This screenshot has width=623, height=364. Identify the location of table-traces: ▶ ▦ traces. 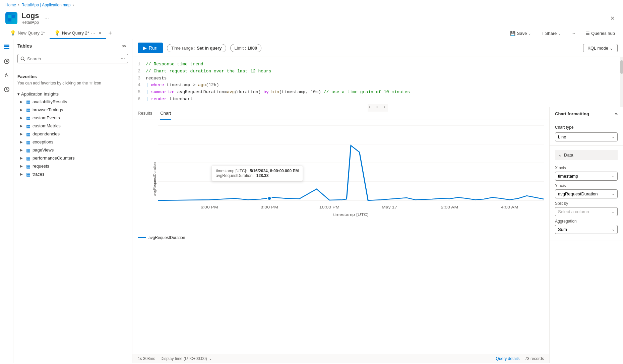
(73, 174).